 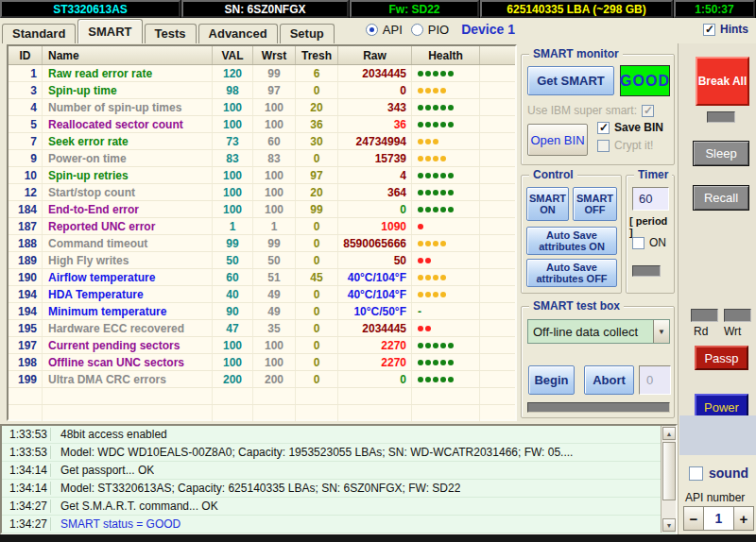 I want to click on api-number-label: API number, so click(x=714, y=498).